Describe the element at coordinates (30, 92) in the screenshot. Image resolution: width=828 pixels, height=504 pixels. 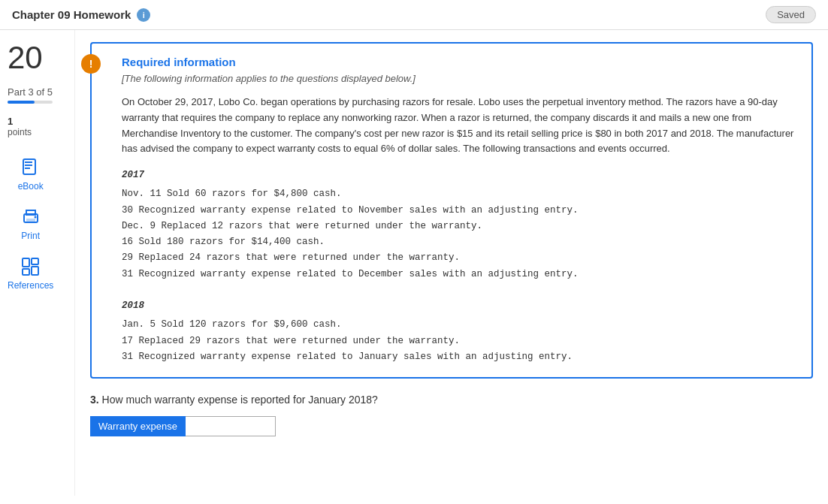
I see `part-label: Part 3 of 5` at that location.